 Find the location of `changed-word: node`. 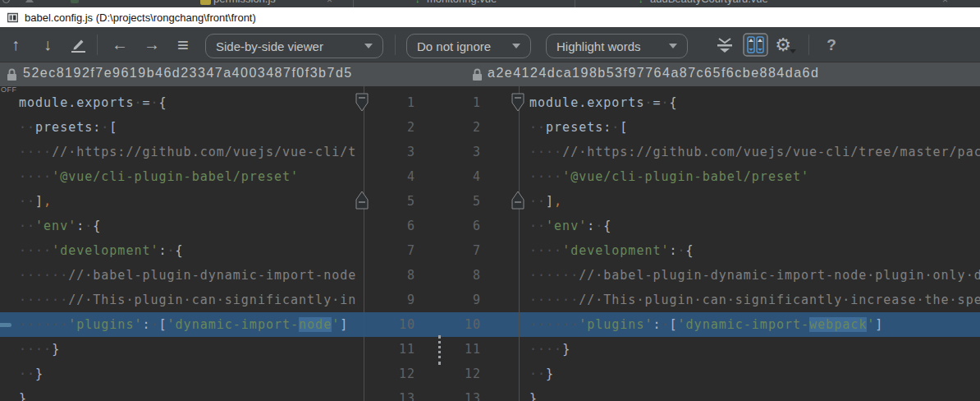

changed-word: node is located at coordinates (315, 325).